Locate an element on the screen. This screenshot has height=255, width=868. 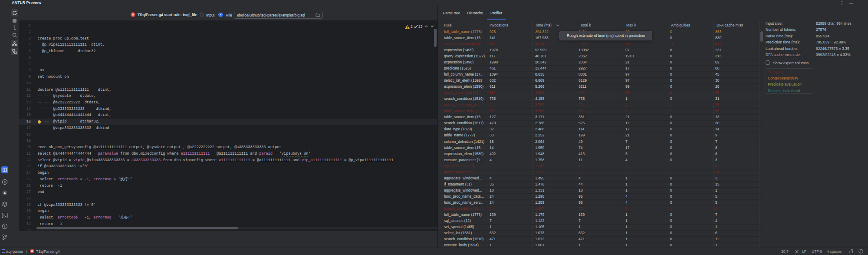
svg-text: A is located at coordinates (5, 193).